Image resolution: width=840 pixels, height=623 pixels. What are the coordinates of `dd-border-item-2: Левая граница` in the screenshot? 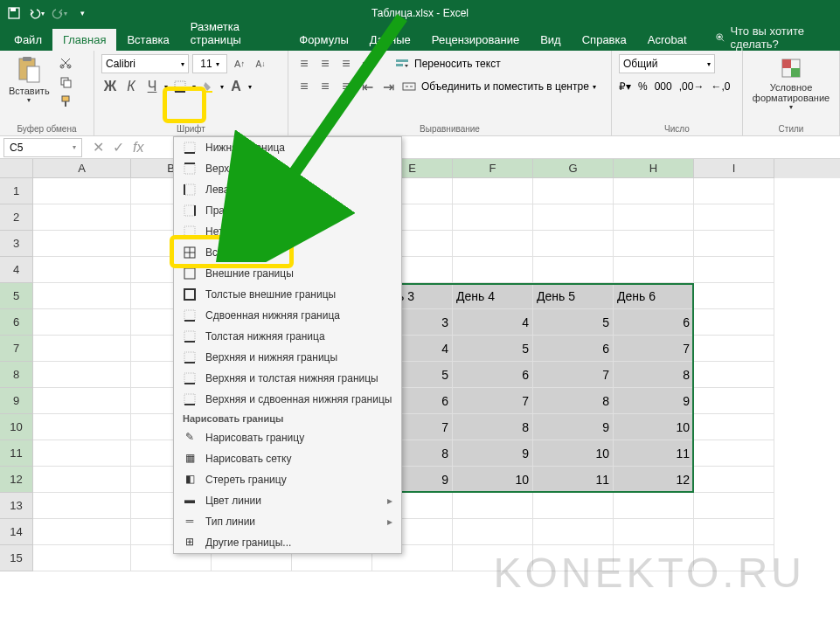 It's located at (288, 190).